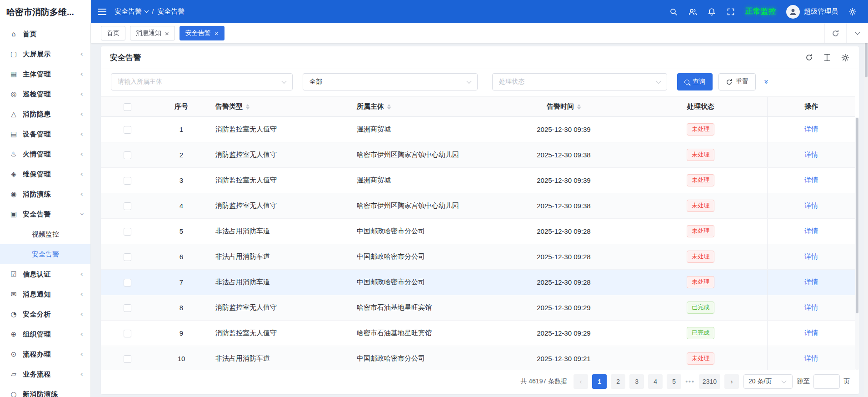 Image resolution: width=868 pixels, height=397 pixels. I want to click on search-icon, so click(673, 12).